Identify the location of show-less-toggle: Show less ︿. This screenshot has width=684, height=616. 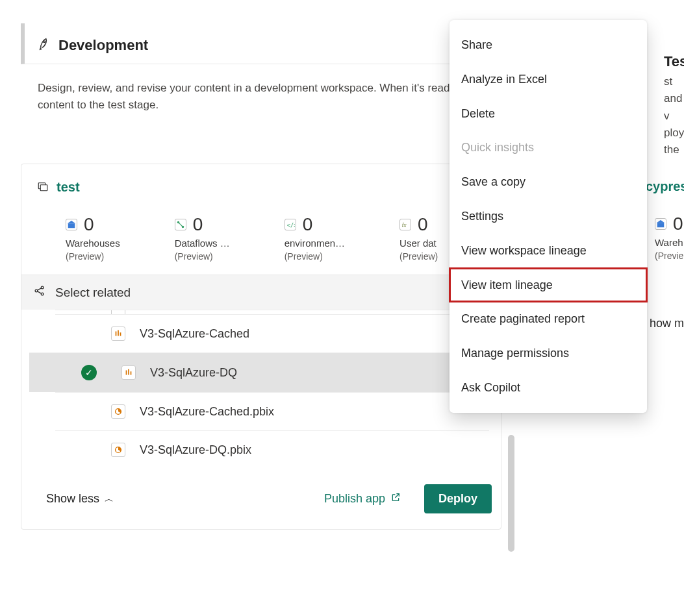
(80, 499).